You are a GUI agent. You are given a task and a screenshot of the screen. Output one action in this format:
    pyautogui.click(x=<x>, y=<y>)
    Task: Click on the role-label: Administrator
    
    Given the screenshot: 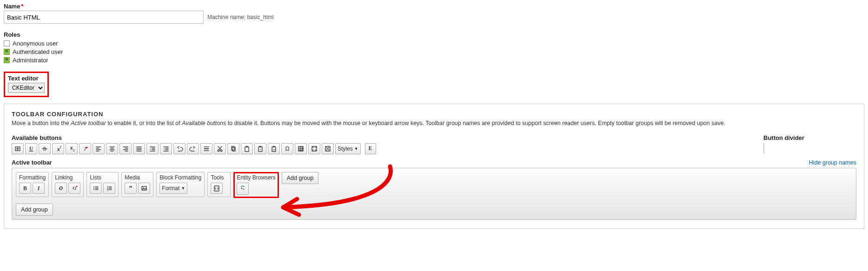 What is the action you would take?
    pyautogui.click(x=31, y=60)
    